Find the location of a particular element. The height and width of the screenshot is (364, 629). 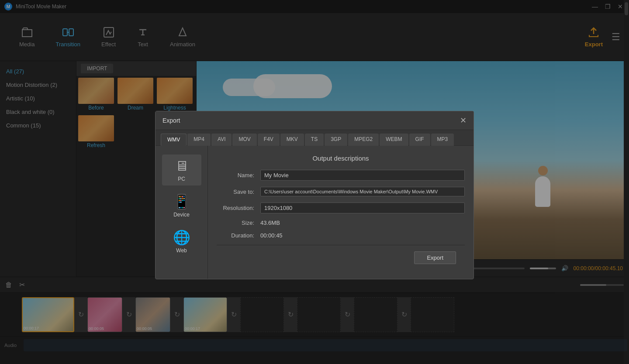

dialog-title: Export is located at coordinates (171, 120).